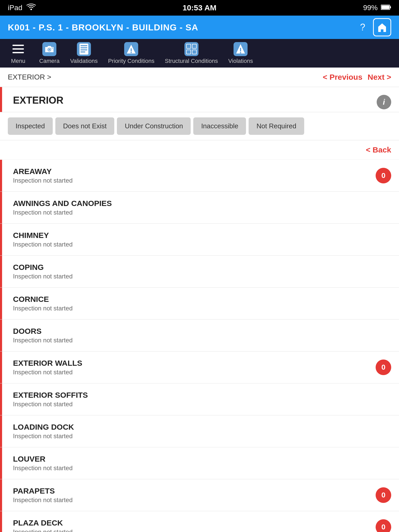  Describe the element at coordinates (200, 77) in the screenshot. I see `breadcrumb-bar: EXTERIOR > < Previous Next >` at that location.